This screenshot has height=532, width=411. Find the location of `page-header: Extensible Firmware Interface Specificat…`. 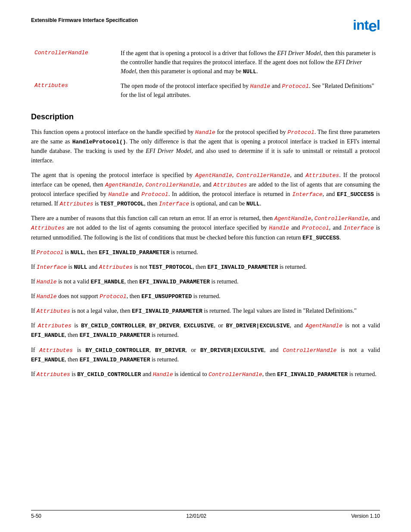

page-header: Extensible Firmware Interface Specificat… is located at coordinates (206, 25).